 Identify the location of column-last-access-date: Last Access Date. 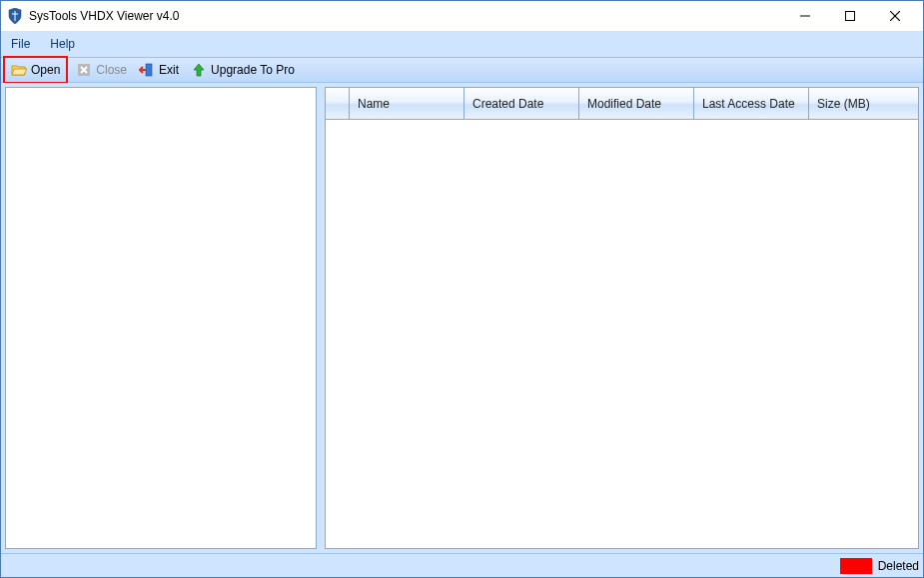
(751, 104).